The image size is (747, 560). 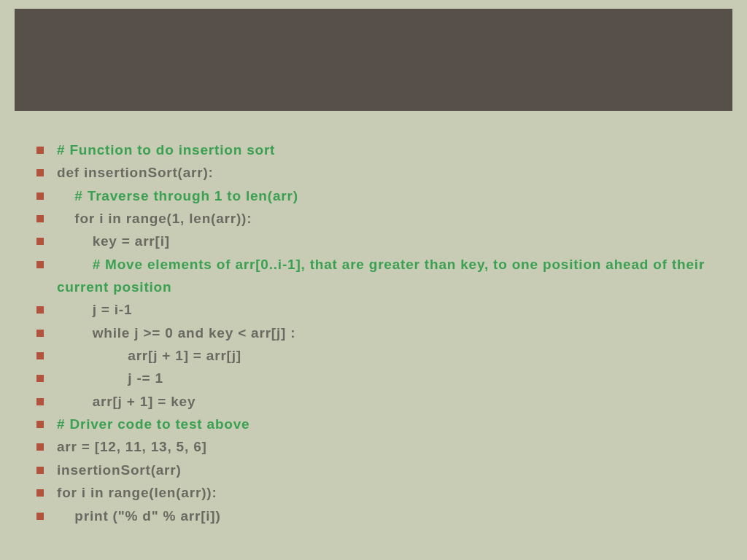 What do you see at coordinates (377, 309) in the screenshot?
I see `code-line: j = i-1` at bounding box center [377, 309].